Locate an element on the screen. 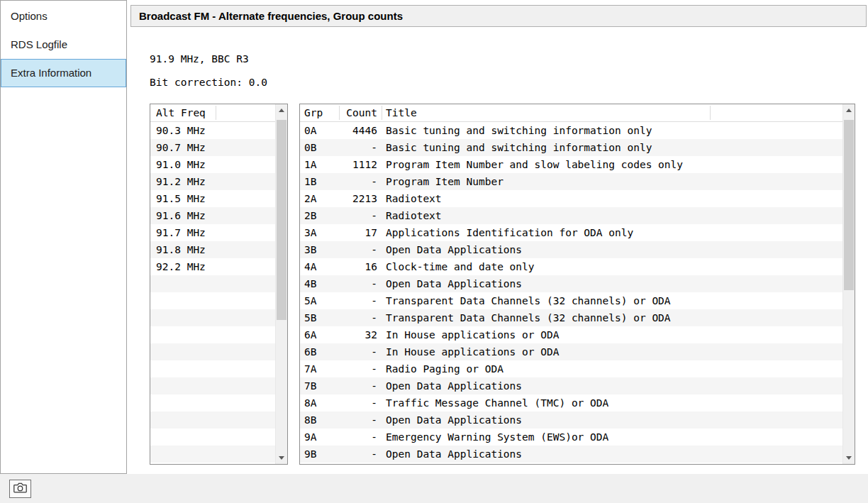 This screenshot has width=868, height=503. alt-freq-row: 91.5 MHz is located at coordinates (213, 199).